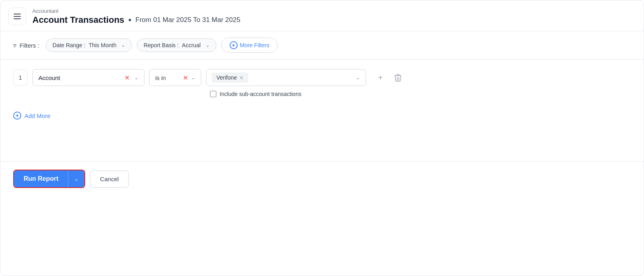  Describe the element at coordinates (38, 116) in the screenshot. I see `add-more-label: Add More` at that location.